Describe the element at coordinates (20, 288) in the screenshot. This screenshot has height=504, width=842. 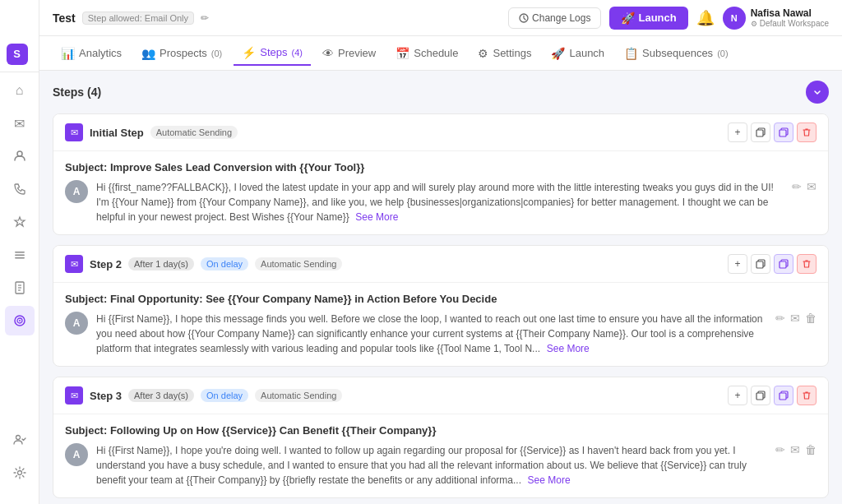
I see `sidebar-item-document` at that location.